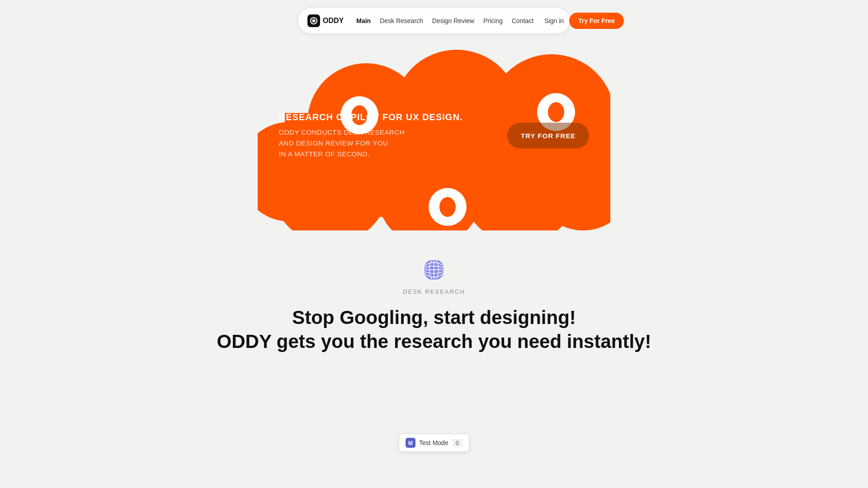 The image size is (868, 488). What do you see at coordinates (458, 443) in the screenshot?
I see `test-mode-count: 0` at bounding box center [458, 443].